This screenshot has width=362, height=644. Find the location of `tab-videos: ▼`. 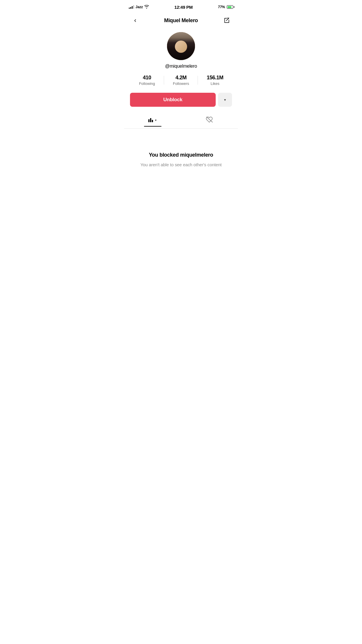

tab-videos: ▼ is located at coordinates (153, 120).